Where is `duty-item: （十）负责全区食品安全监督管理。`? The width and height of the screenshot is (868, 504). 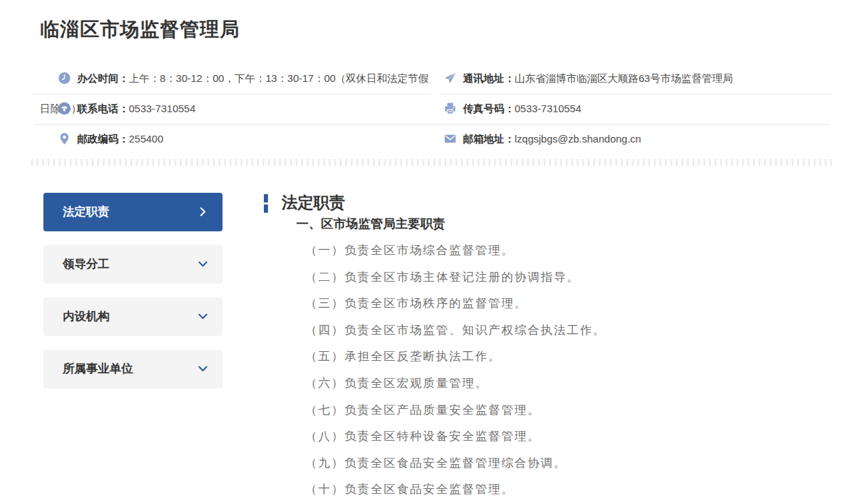
duty-item: （十）负责全区食品安全监督管理。 is located at coordinates (567, 490).